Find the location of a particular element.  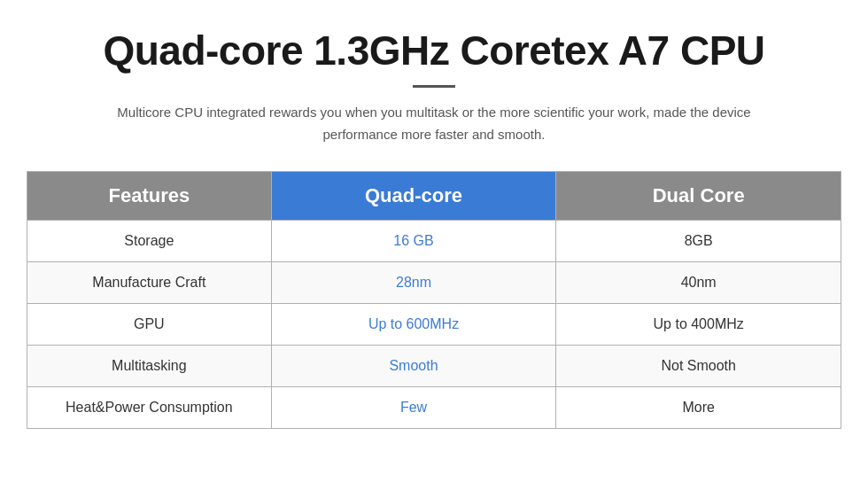

feature-label: Multitasking is located at coordinates (150, 365).